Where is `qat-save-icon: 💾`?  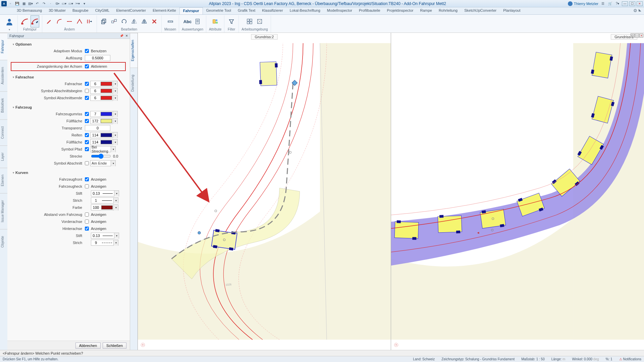 qat-save-icon: 💾 is located at coordinates (17, 4).